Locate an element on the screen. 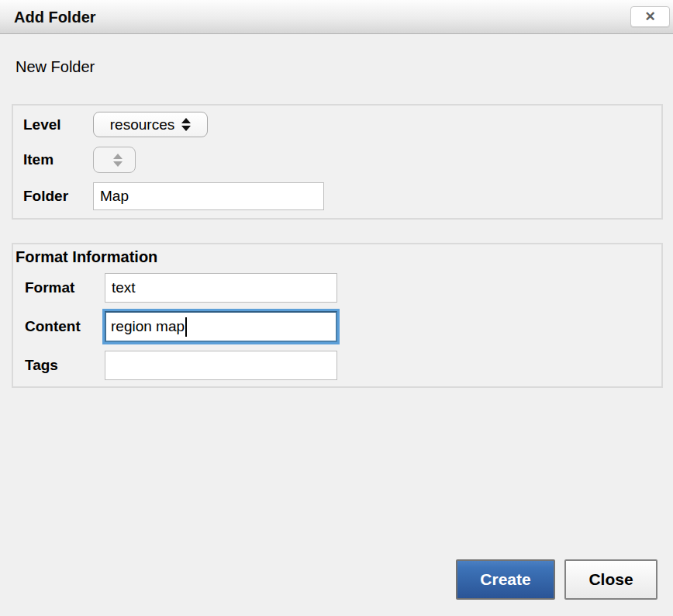 The image size is (673, 616). folder-label: Folder is located at coordinates (58, 196).